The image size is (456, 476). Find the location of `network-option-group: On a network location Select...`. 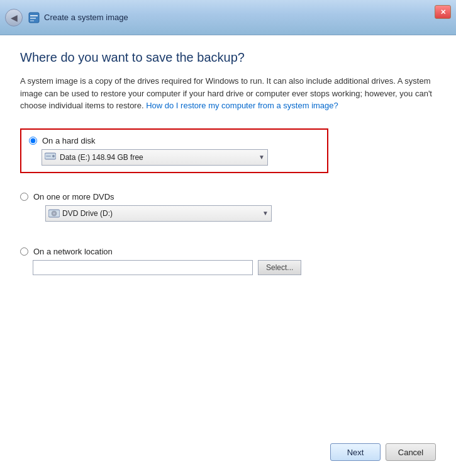

network-option-group: On a network location Select... is located at coordinates (228, 261).